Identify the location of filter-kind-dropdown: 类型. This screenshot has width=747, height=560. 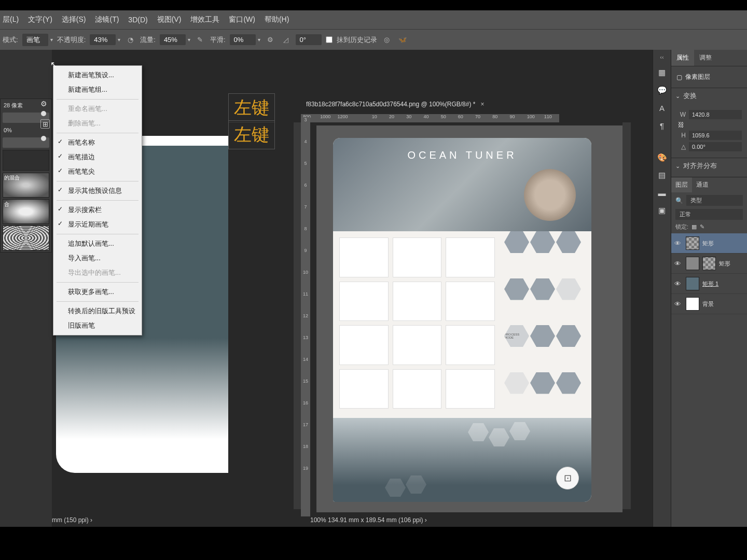
(715, 200).